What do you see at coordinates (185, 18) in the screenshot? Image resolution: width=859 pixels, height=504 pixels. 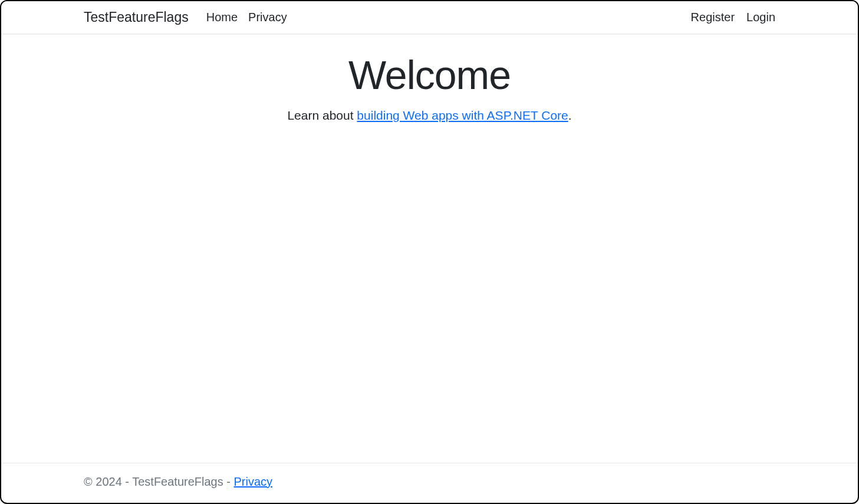 I see `navbar-left: TestFeatureFlags Home Privacy` at bounding box center [185, 18].